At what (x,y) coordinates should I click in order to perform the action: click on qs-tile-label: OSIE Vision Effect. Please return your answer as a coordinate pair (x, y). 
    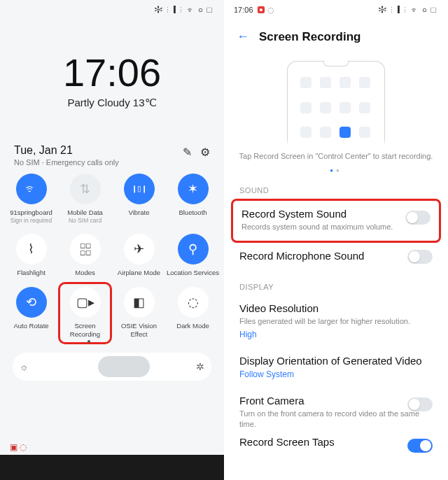
    Looking at the image, I should click on (139, 330).